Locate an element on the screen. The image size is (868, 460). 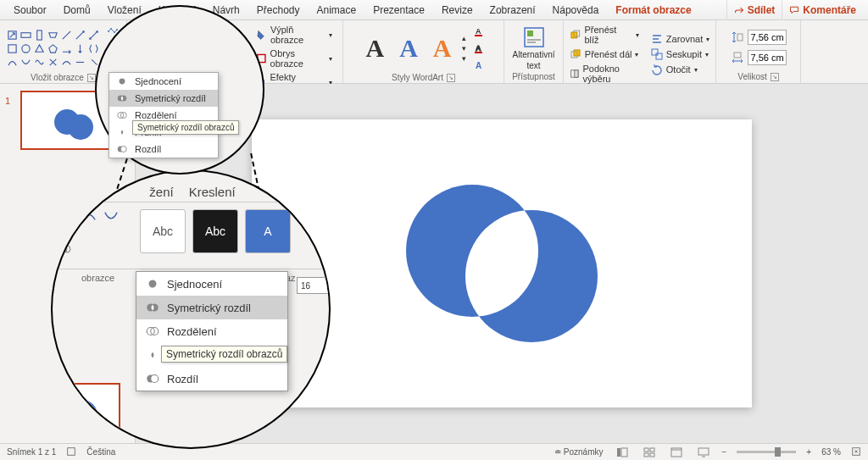
rotate-button: Otočit ▾ is located at coordinates (675, 69).